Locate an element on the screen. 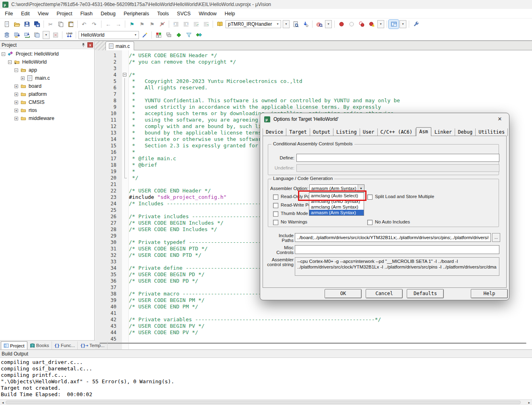 The height and width of the screenshot is (405, 532). checkbox-no-auto-includes is located at coordinates (370, 222).